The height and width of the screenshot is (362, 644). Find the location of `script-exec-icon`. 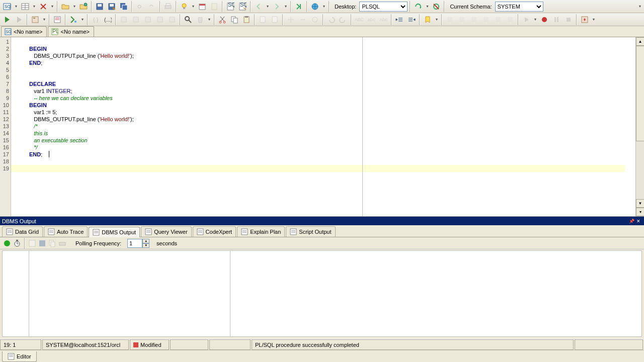

script-exec-icon is located at coordinates (73, 20).